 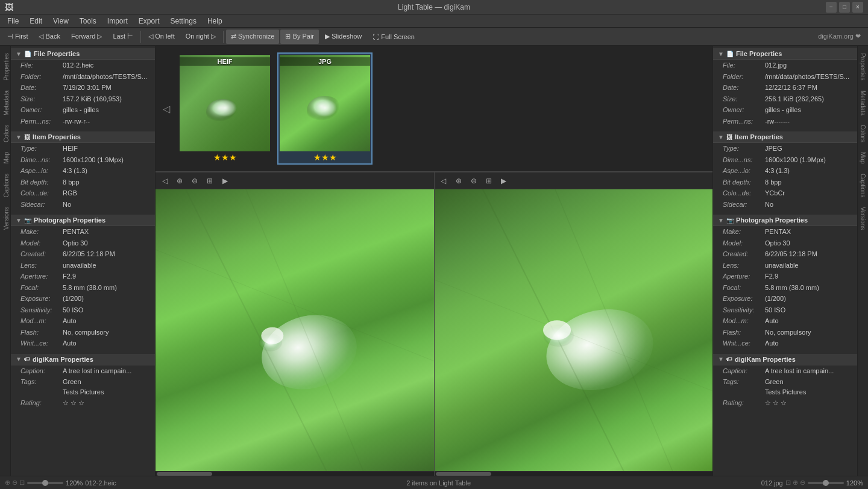 I want to click on right-photo-row-10: Whit...ce:Auto, so click(x=785, y=344).